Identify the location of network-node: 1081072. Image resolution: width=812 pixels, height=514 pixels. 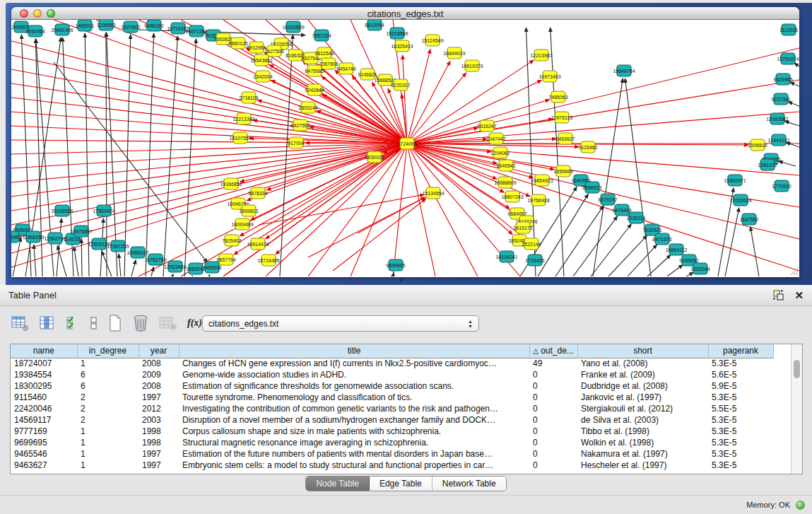
(767, 165).